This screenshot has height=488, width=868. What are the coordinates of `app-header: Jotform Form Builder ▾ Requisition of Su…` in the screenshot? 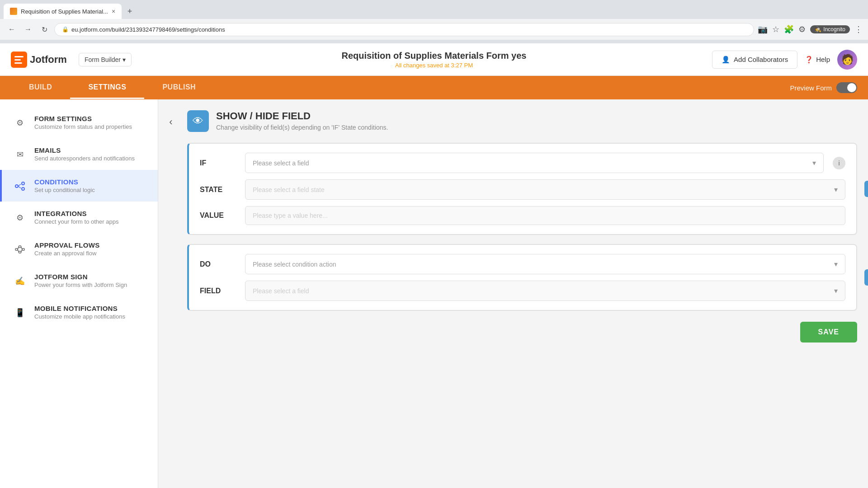 It's located at (434, 60).